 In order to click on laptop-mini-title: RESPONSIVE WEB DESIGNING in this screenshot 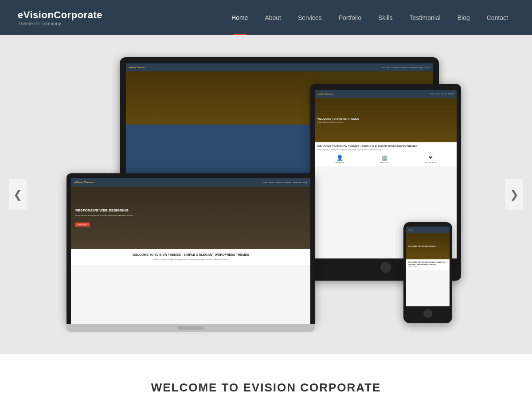, I will do `click(105, 210)`.